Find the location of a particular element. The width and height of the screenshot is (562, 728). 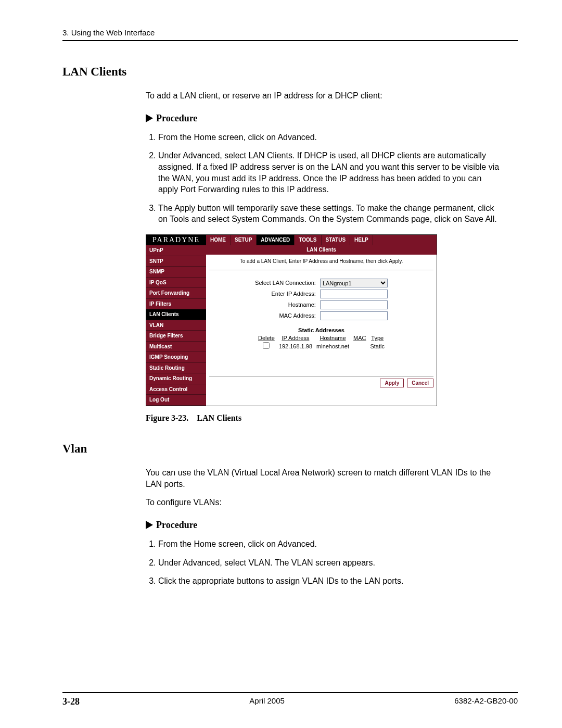

sidebar-item-upnp: UPnP is located at coordinates (176, 251).